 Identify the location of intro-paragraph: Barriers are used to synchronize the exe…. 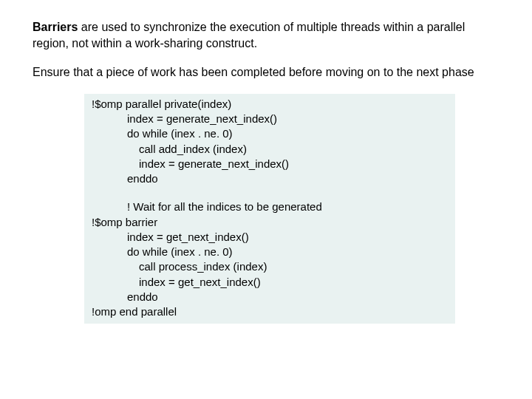
(266, 35).